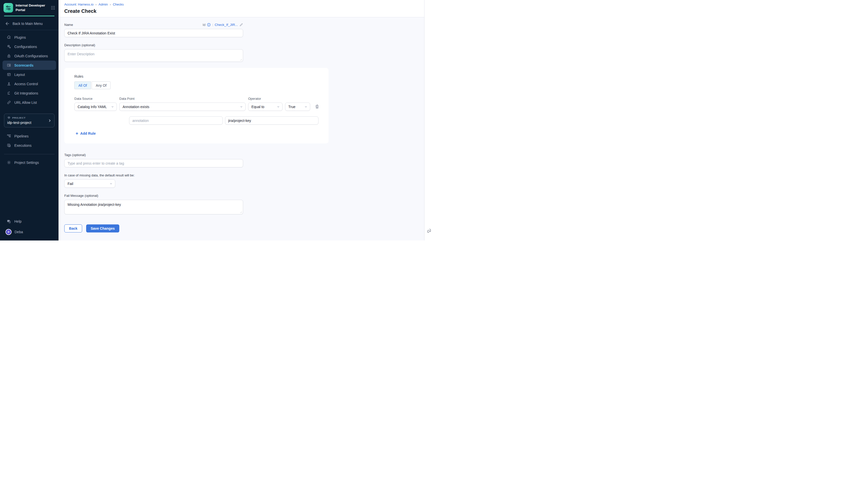 The width and height of the screenshot is (868, 481). Describe the element at coordinates (29, 93) in the screenshot. I see `sidebar-item-git-integrations: Git Integrations` at that location.